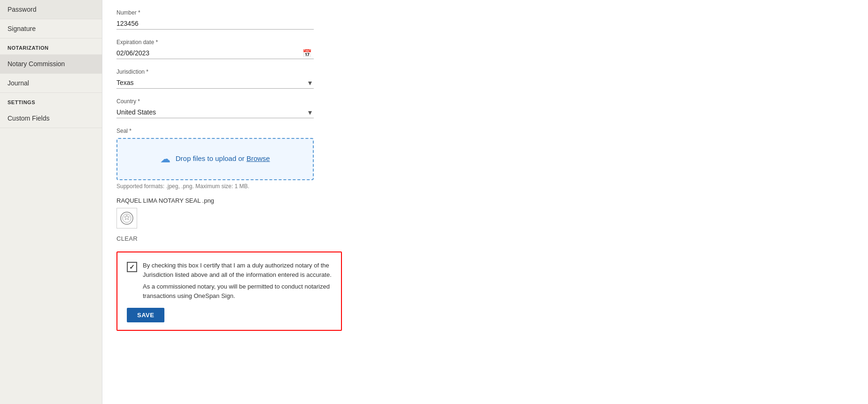 The width and height of the screenshot is (868, 404). What do you see at coordinates (215, 83) in the screenshot?
I see `jurisdiction-select-wrapper: Texas California New York Florida ▾` at bounding box center [215, 83].